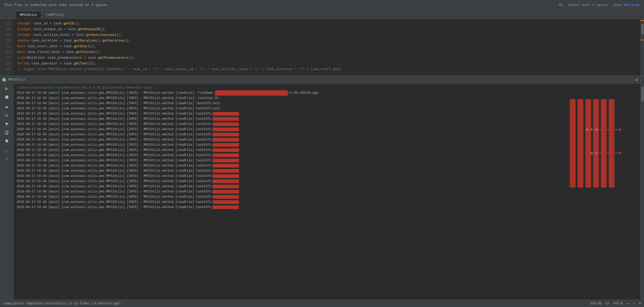 This screenshot has height=307, width=644. I want to click on show-settings-button: Show Settings, so click(627, 5).